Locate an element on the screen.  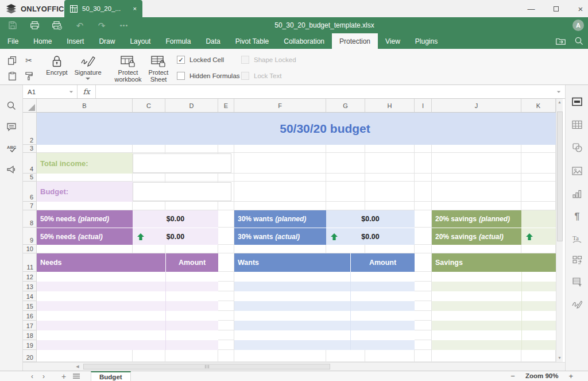
tab-plugins: Plugins is located at coordinates (426, 41).